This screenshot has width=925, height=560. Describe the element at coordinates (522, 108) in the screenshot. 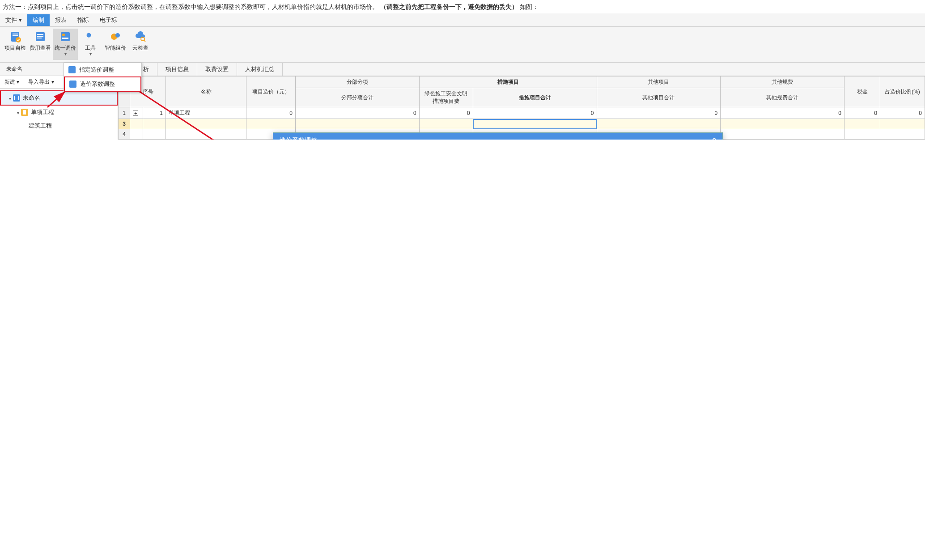

I see `main-grid: 序号 名称 项目造价（元） 分部分项 措施项目 其他项目 其他规费 税金 占造价…` at that location.